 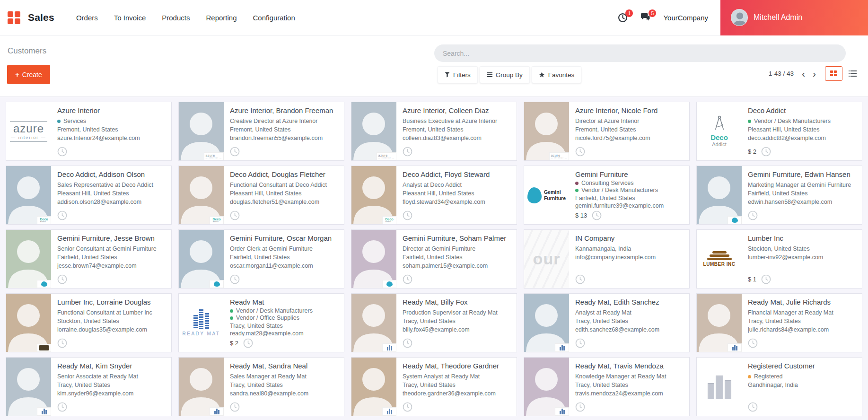 I want to click on customer-card: azure— interior —Azure Interior, Colleen…, so click(x=434, y=131).